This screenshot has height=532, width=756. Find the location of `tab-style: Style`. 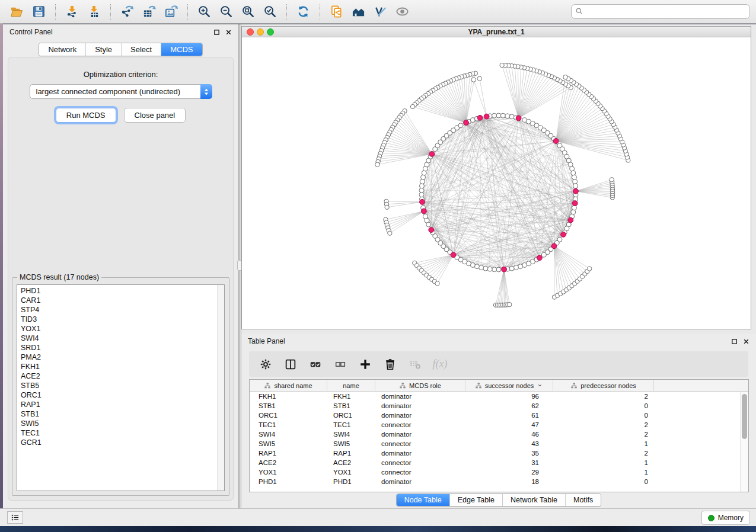

tab-style: Style is located at coordinates (103, 50).